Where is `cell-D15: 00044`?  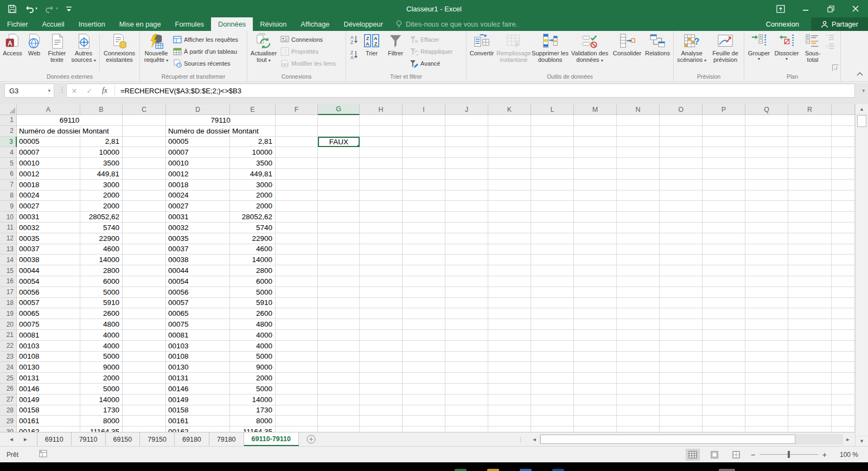
cell-D15: 00044 is located at coordinates (198, 271).